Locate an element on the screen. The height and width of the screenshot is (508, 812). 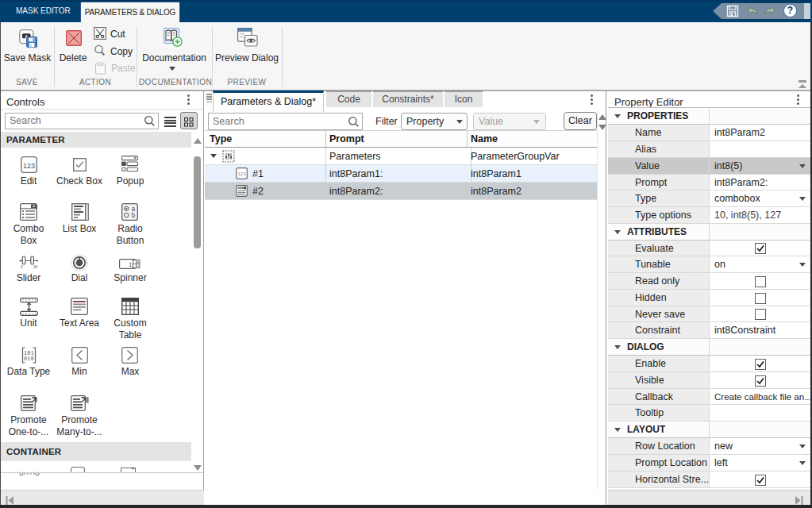
svg-text: 1 is located at coordinates (130, 265).